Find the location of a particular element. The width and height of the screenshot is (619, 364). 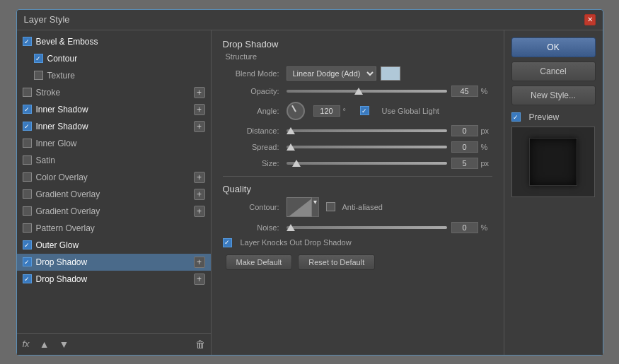

spread-input: 0 is located at coordinates (465, 147).